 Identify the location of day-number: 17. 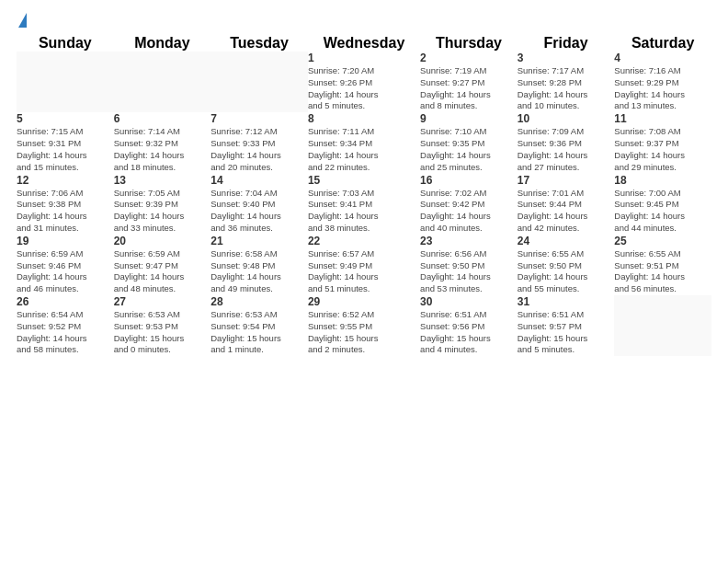
(566, 180).